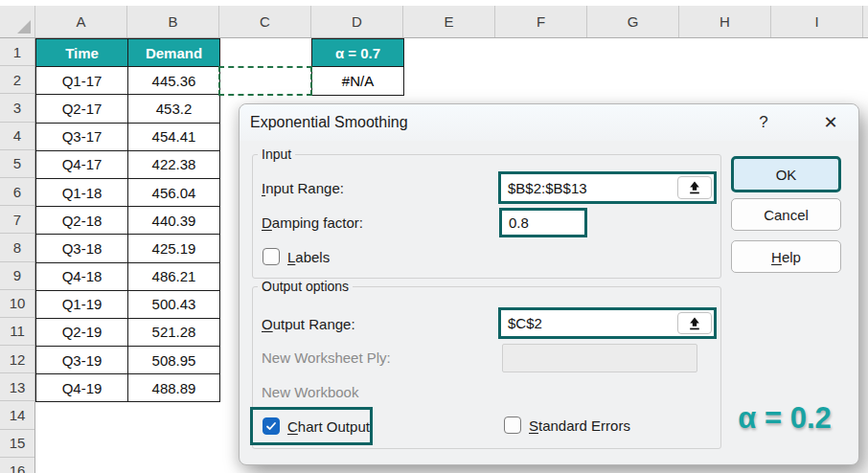 This screenshot has height=473, width=868. I want to click on time-cell: Q1-17, so click(82, 80).